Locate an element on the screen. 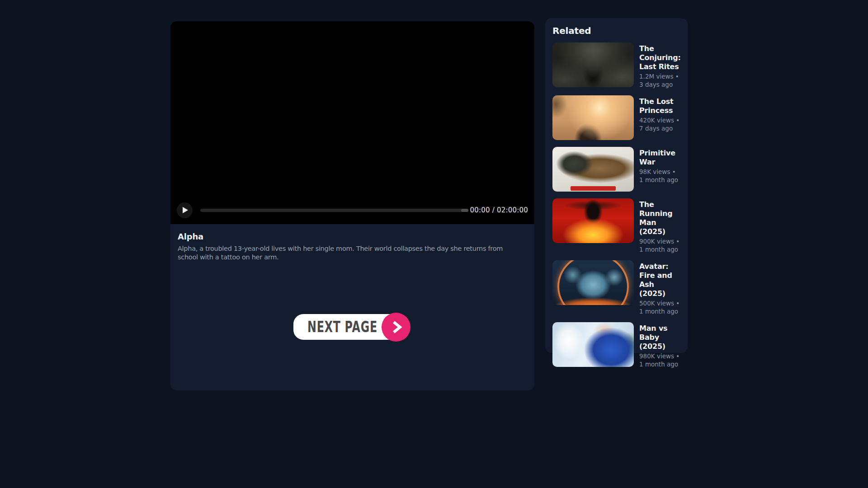 The image size is (868, 488). related-video-item: Avatar: Fire and Ash (2025) 500K views •… is located at coordinates (617, 288).